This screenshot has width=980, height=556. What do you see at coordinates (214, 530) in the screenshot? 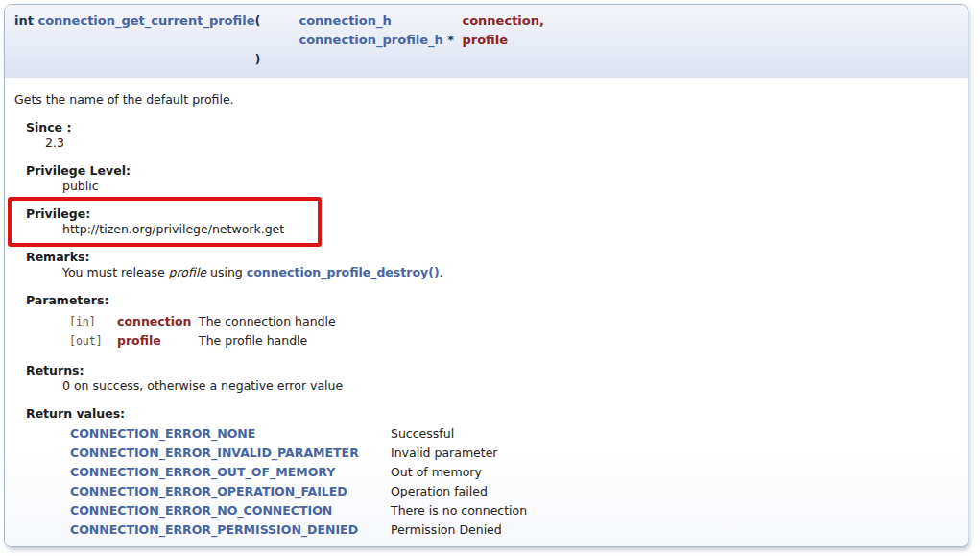
I see `error-code-link-permission-denied: CONNECTION_ERROR_PERMISSION_DENIED` at bounding box center [214, 530].